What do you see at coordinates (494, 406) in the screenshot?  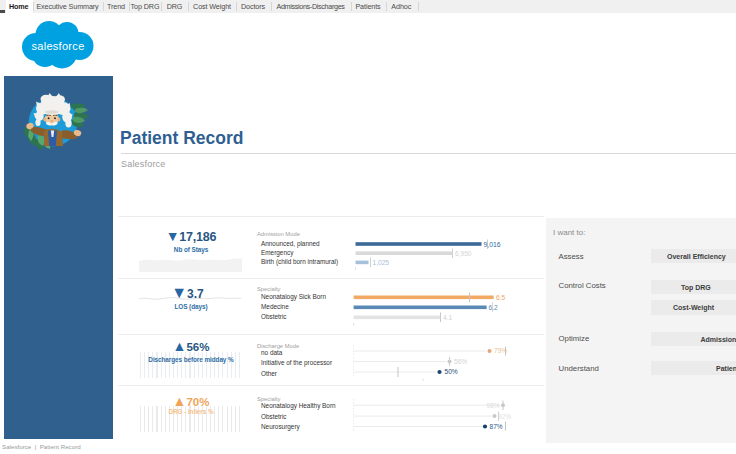 I see `svg-text: 98%` at bounding box center [494, 406].